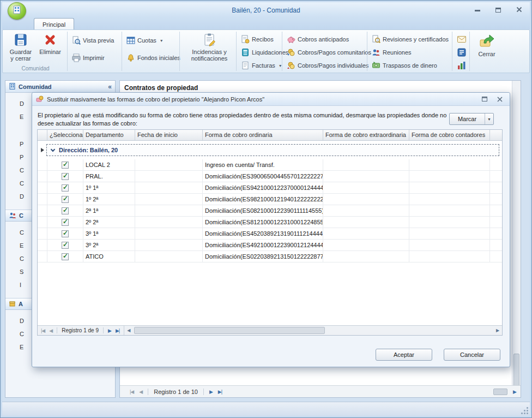  Describe the element at coordinates (524, 410) in the screenshot. I see `resize-grip` at that location.